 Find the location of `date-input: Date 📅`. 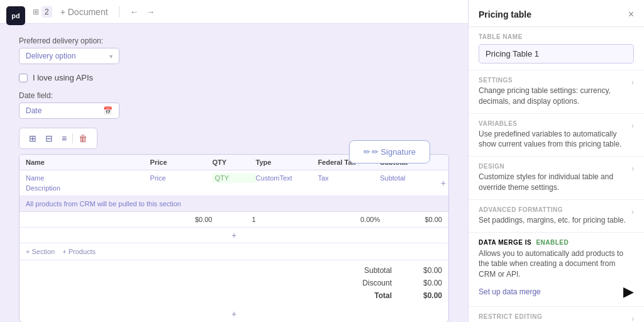

date-input: Date 📅 is located at coordinates (69, 111).